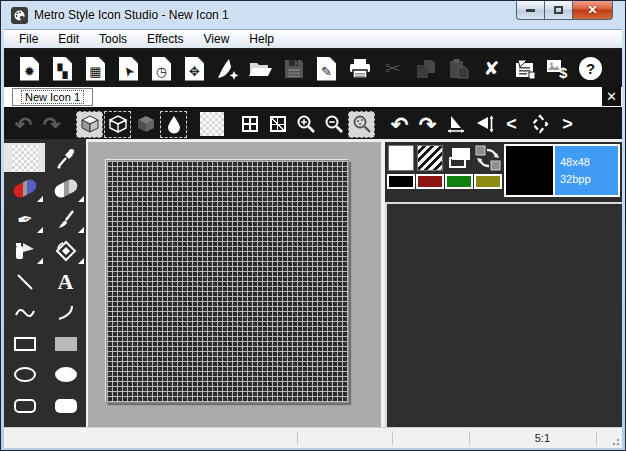 This screenshot has height=451, width=626. Describe the element at coordinates (128, 68) in the screenshot. I see `new-cursor-icon-button: ➤` at that location.